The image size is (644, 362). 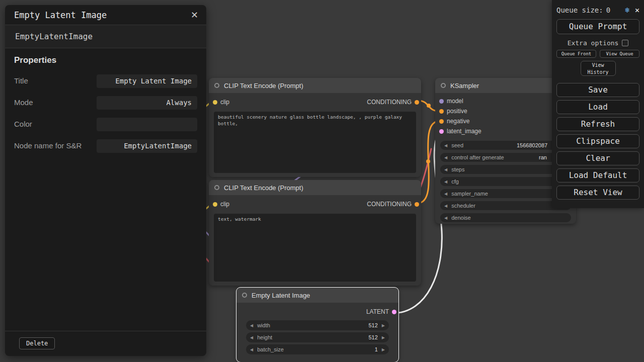 What do you see at coordinates (317, 325) in the screenshot?
I see `width-widget: ◀ width 512 ▶` at bounding box center [317, 325].